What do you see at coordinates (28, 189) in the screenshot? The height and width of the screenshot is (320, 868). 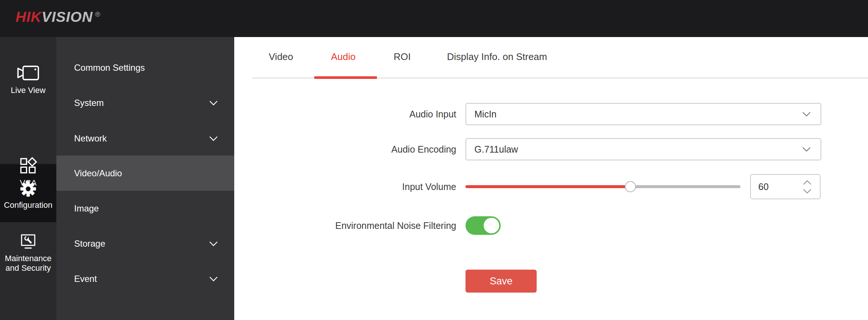 I see `gear-icon` at bounding box center [28, 189].